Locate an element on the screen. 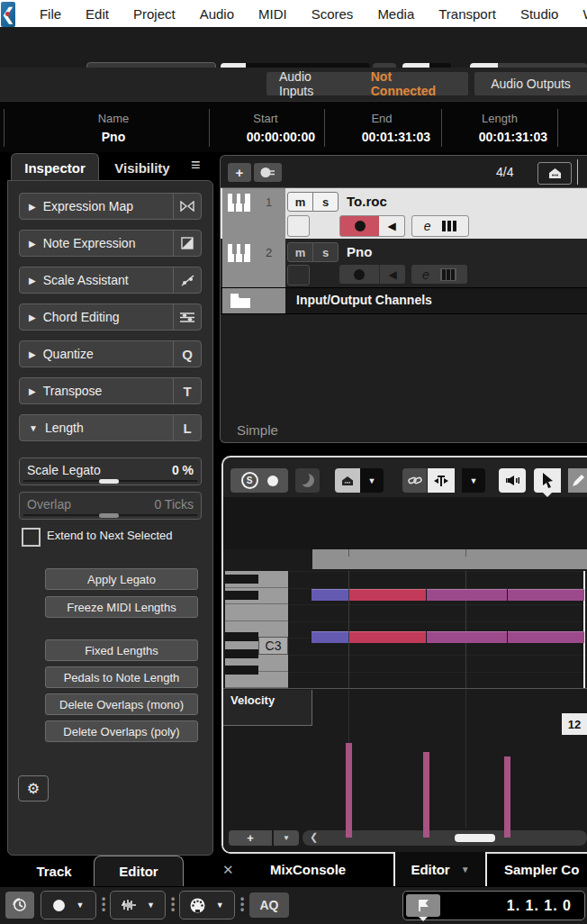 This screenshot has width=587, height=924. solo-editor-button: S is located at coordinates (250, 481).